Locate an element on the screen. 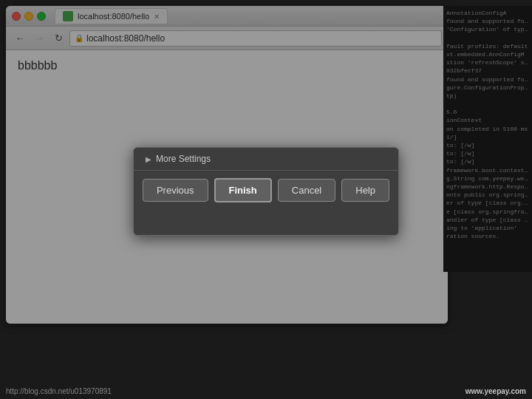 The image size is (532, 399). cancel-button: Cancel is located at coordinates (307, 191).